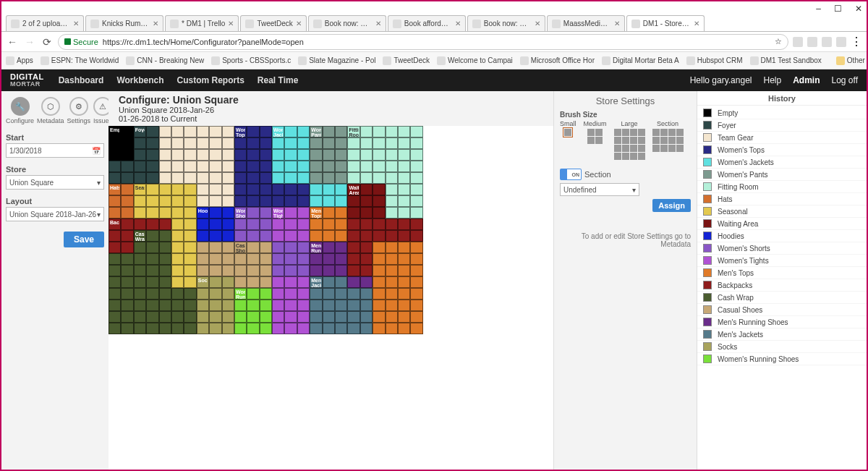 This screenshot has height=471, width=868. Describe the element at coordinates (80, 111) in the screenshot. I see `tool-settings: ⚙Settings` at that location.